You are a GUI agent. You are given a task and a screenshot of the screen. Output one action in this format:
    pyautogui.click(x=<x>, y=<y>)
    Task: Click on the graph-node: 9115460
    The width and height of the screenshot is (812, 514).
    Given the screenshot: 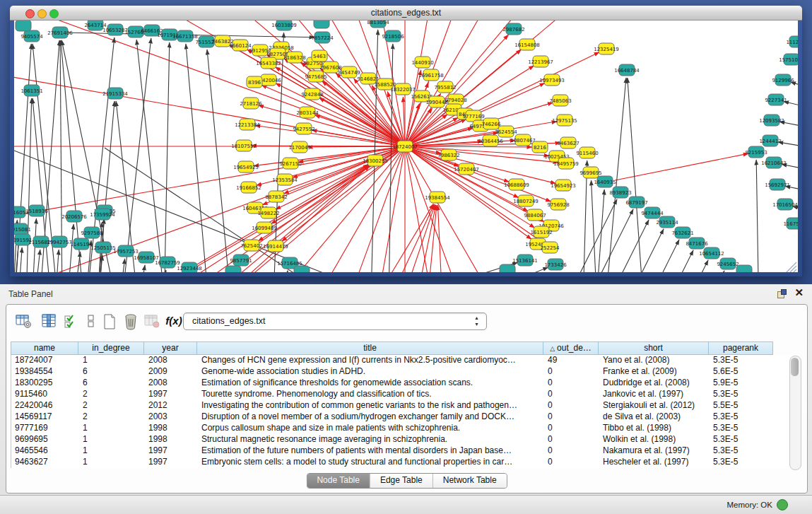 What is the action you would take?
    pyautogui.click(x=587, y=153)
    